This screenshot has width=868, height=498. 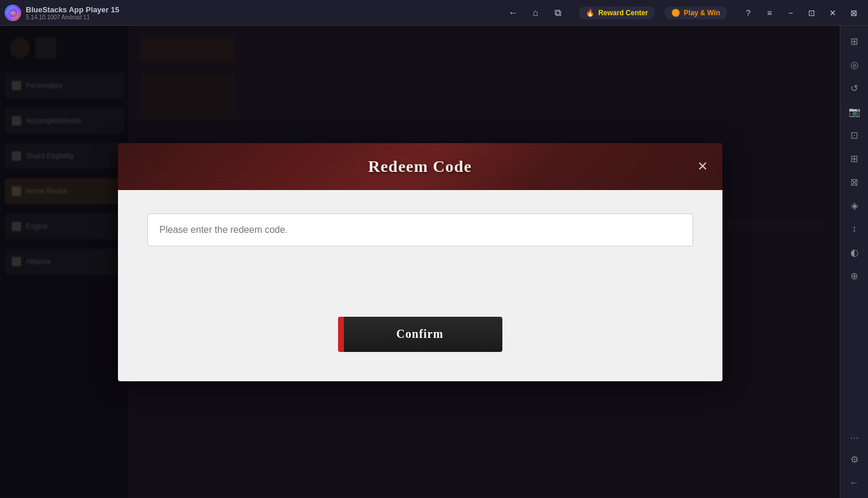 I want to click on reward-center-label: Reward Center, so click(x=623, y=13).